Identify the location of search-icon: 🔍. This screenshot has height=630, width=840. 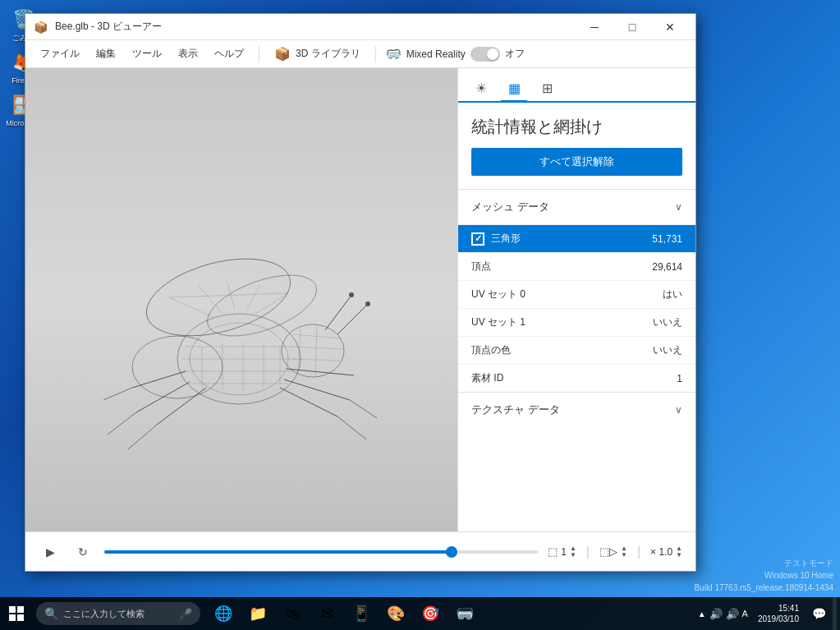
(51, 614).